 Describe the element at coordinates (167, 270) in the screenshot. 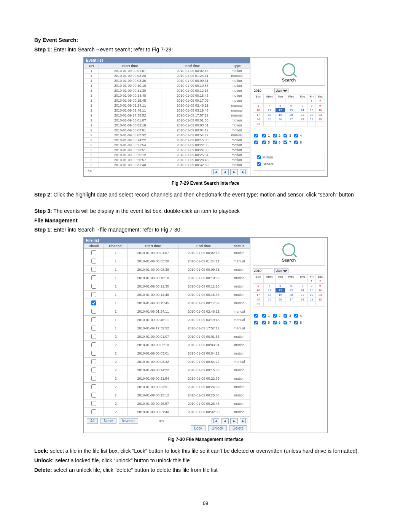

I see `file-row: 12010-01-09 00:08:362010-01-09 00:09:31m…` at that location.